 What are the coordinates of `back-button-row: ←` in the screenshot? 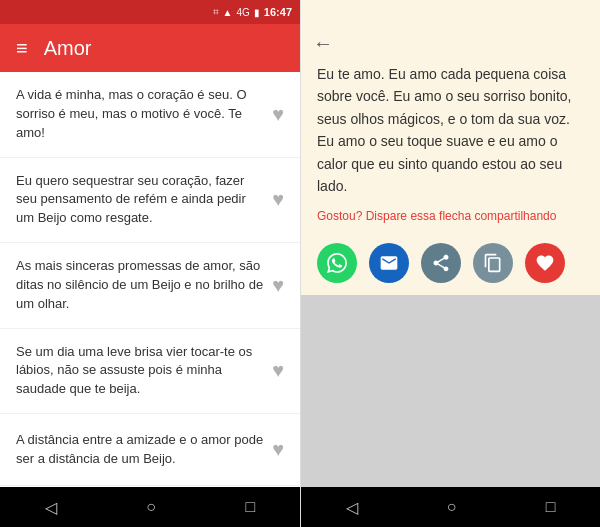 It's located at (450, 42).